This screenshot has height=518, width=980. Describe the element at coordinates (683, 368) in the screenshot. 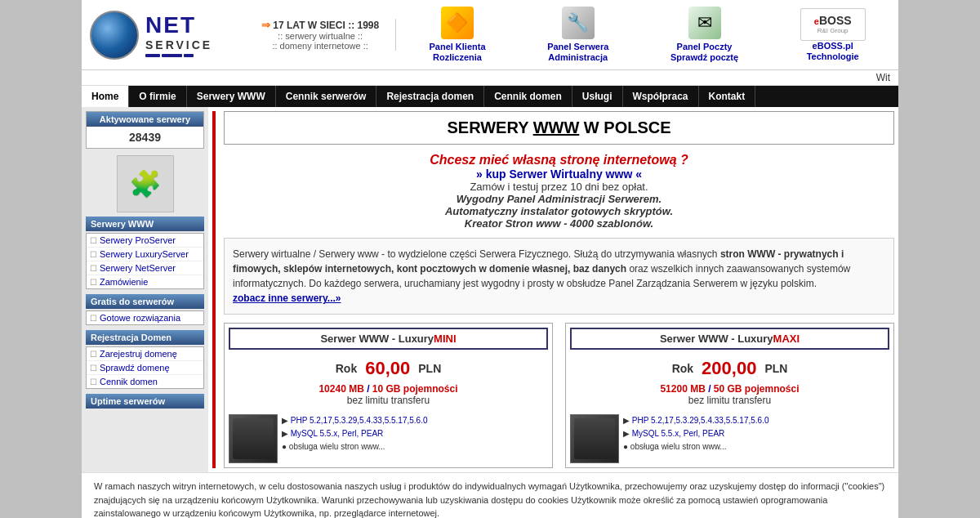

I see `server2-year: Rok` at that location.